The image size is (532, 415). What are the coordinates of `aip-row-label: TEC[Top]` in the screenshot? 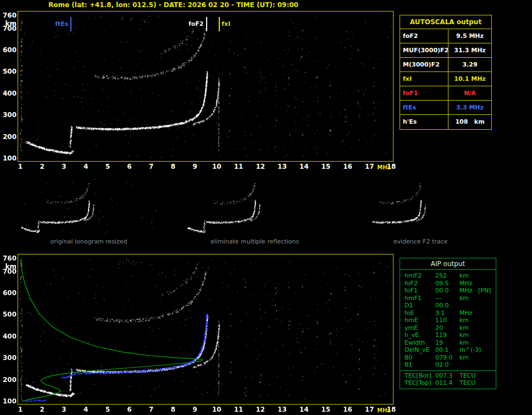 It's located at (418, 383).